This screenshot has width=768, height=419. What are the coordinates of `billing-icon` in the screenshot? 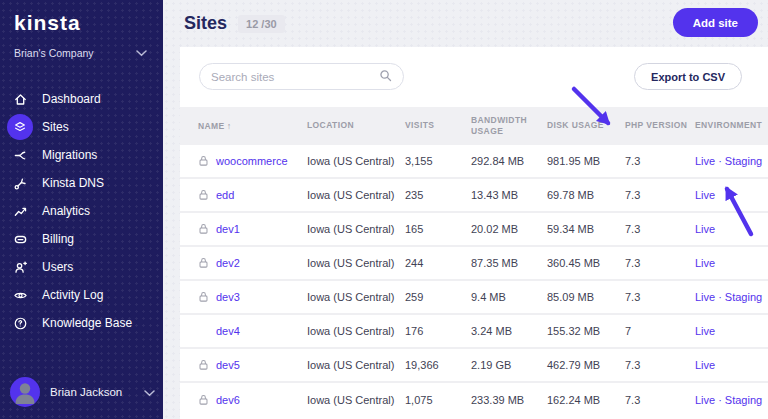 It's located at (20, 239).